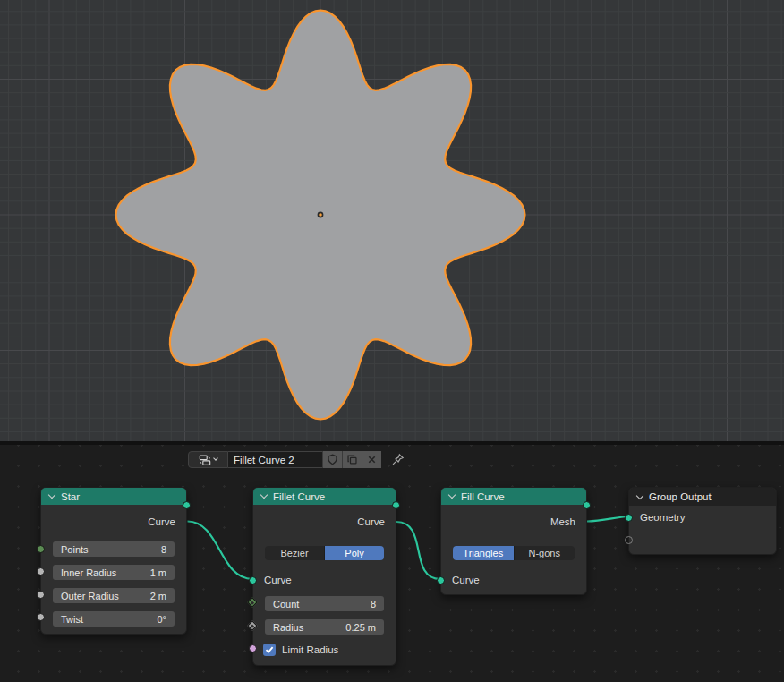 The image size is (784, 682). What do you see at coordinates (353, 460) in the screenshot?
I see `duplicate-icon` at bounding box center [353, 460].